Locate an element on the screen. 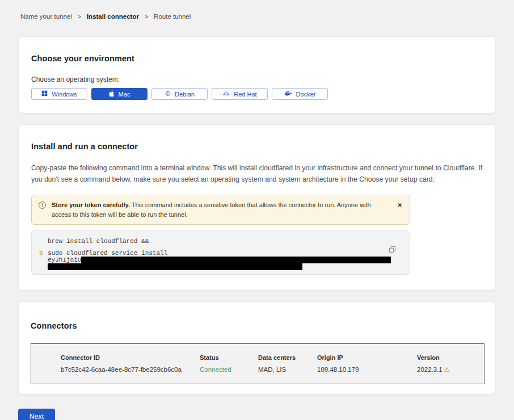  os-button-windows: Windows is located at coordinates (59, 94).